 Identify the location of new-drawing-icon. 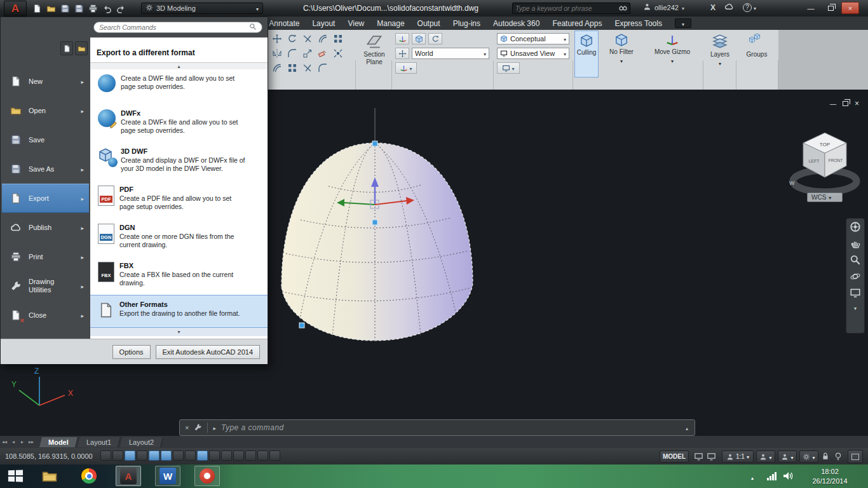
(37, 8).